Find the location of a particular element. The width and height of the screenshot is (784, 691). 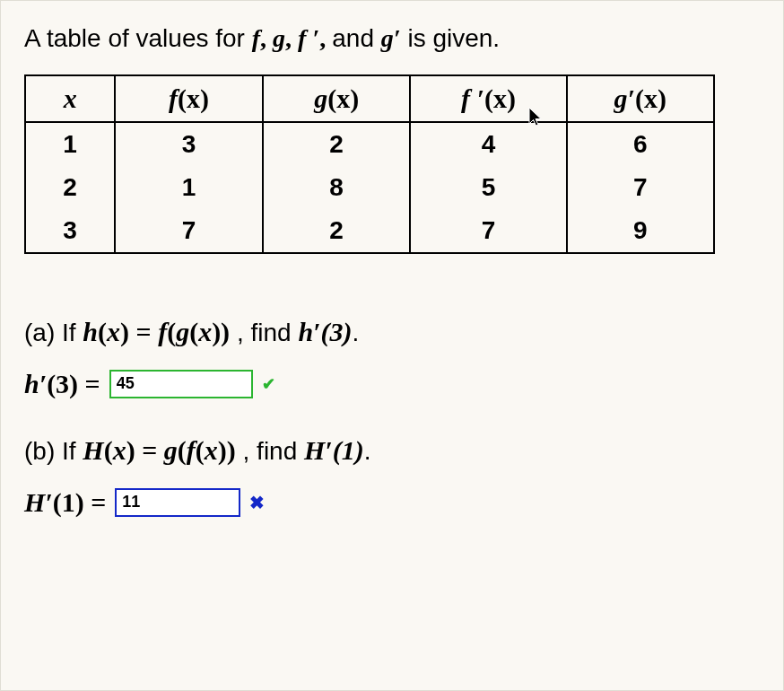

fn-gp: g′ is located at coordinates (391, 38).